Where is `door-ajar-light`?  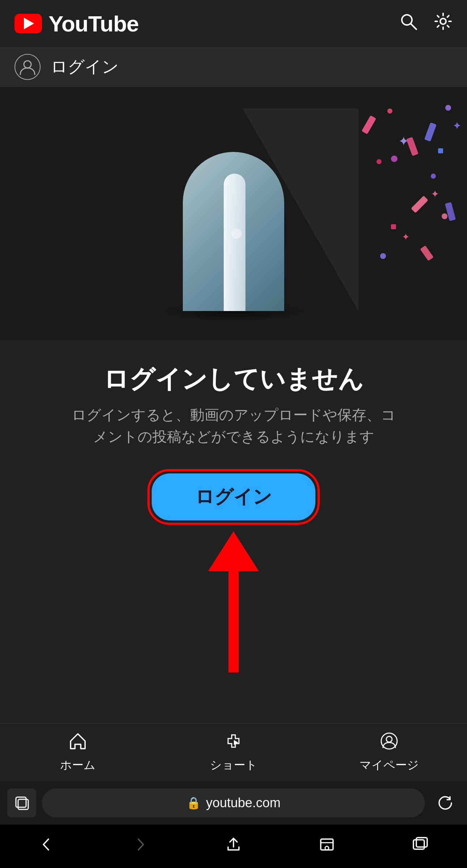 door-ajar-light is located at coordinates (235, 242).